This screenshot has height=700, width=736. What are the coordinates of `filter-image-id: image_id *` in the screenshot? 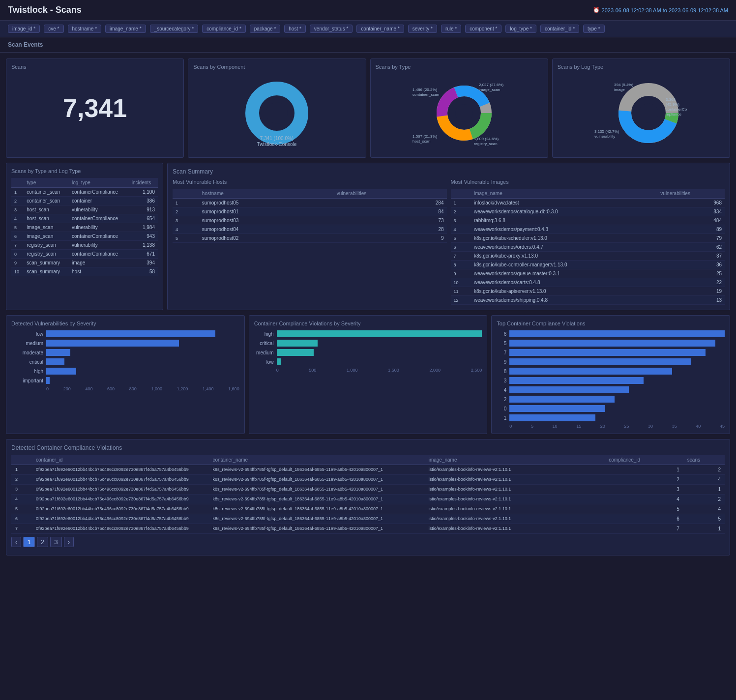 It's located at (24, 29).